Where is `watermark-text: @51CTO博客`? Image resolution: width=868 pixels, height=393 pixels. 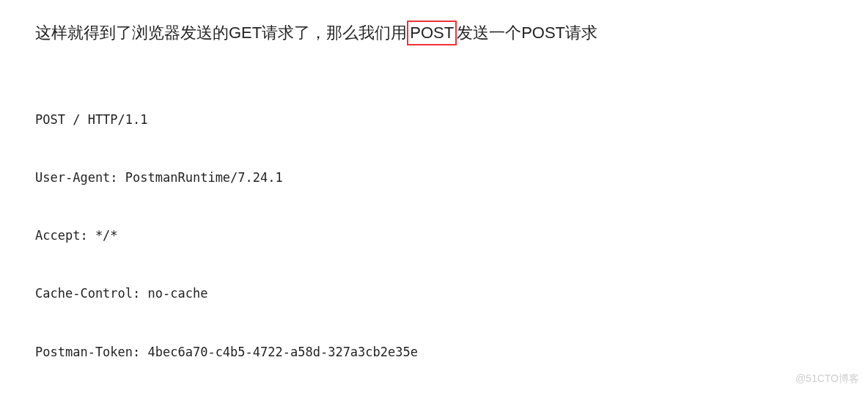
watermark-text: @51CTO博客 is located at coordinates (827, 379).